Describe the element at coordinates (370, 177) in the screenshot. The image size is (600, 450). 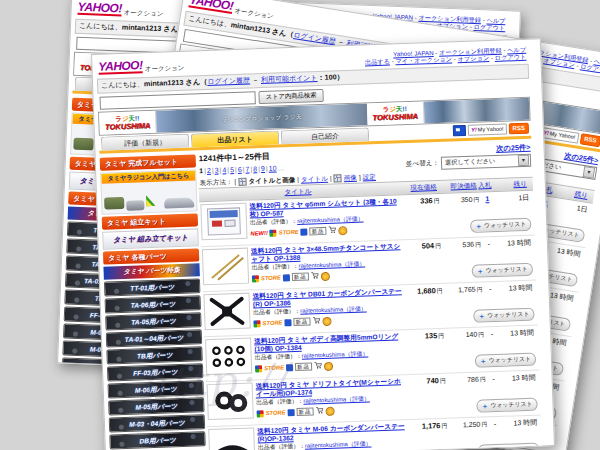
I see `display-settings-link: 設定` at that location.